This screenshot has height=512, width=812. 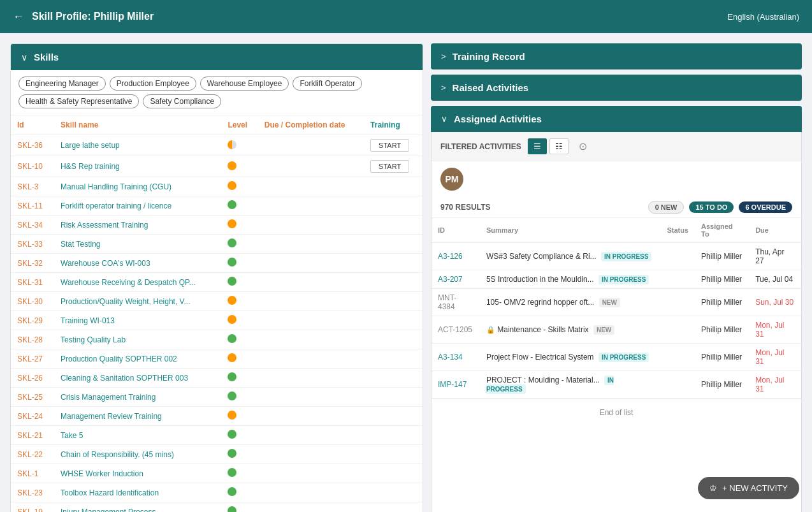 I want to click on skill-name: Take 5, so click(x=138, y=435).